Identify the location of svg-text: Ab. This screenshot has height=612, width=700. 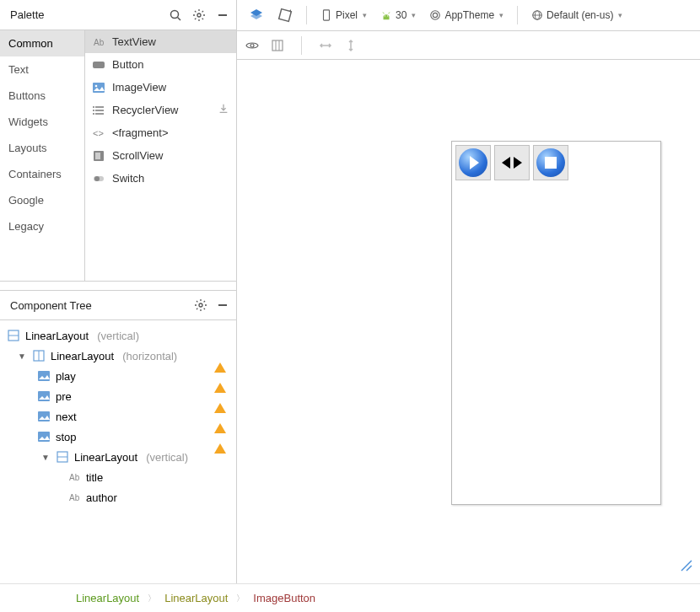
(74, 477).